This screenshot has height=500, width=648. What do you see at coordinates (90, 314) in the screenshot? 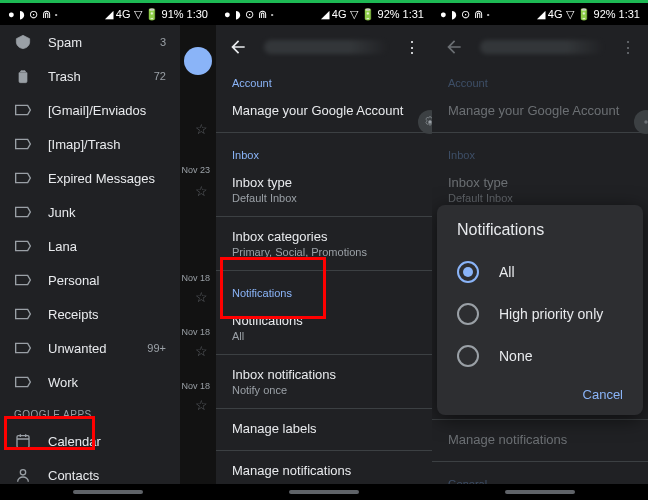
I see `drawer-receipts: Receipts` at bounding box center [90, 314].